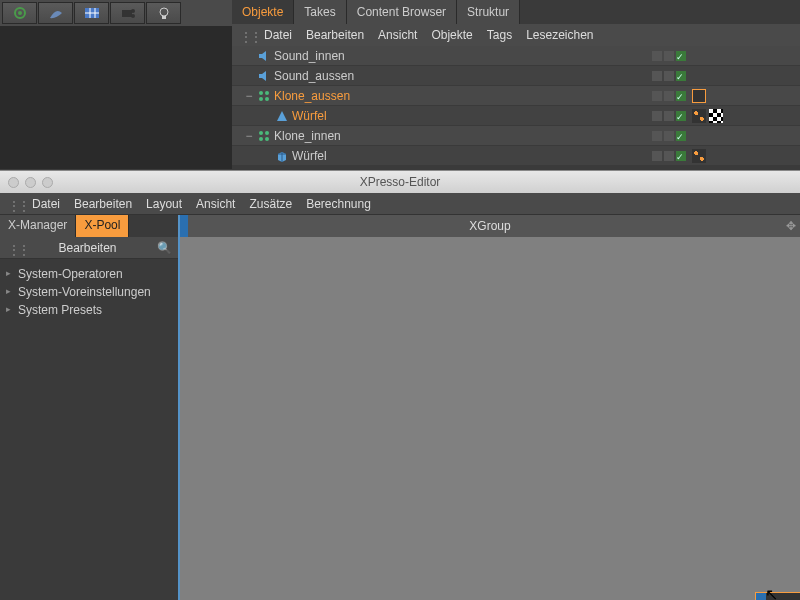  I want to click on xp-menu-bearbeiten: Bearbeiten, so click(103, 204).